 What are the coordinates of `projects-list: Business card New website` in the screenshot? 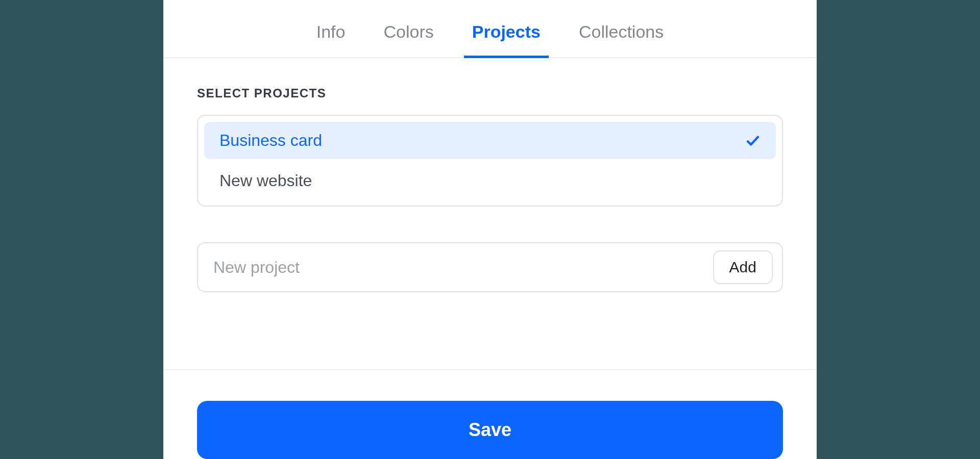 It's located at (490, 161).